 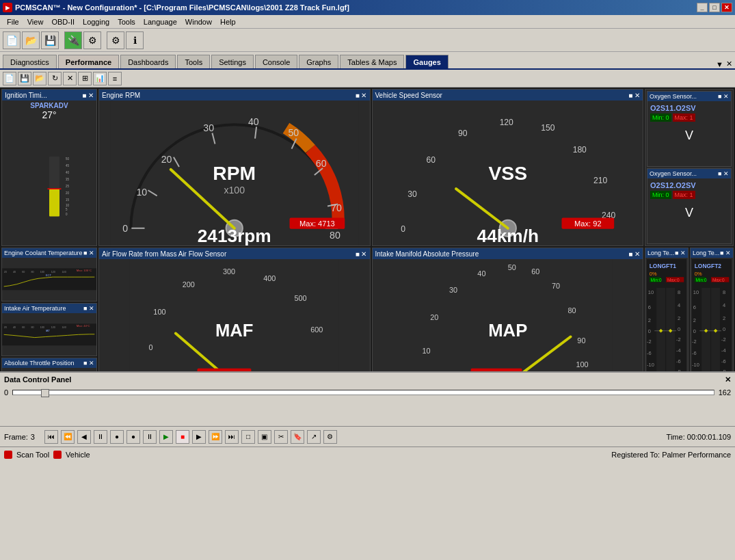 What do you see at coordinates (70, 79) in the screenshot?
I see `sub-x-btn: ✕` at bounding box center [70, 79].